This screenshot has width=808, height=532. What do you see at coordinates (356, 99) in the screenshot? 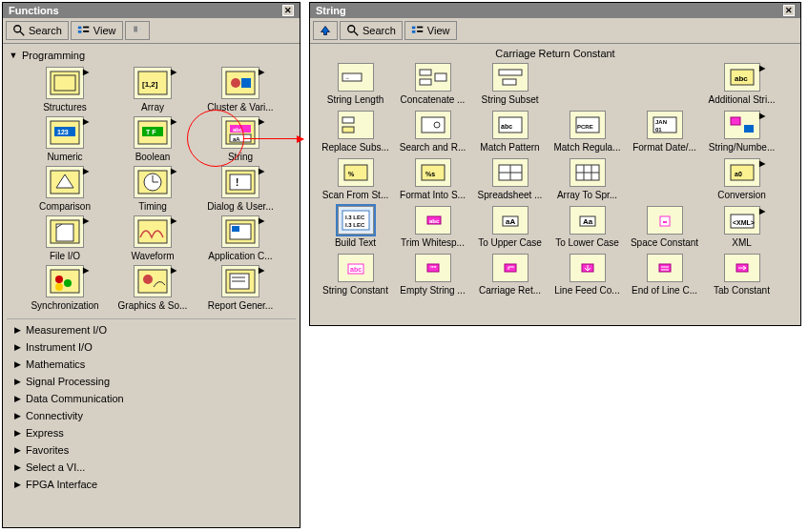
I see `palette-label: String Length` at bounding box center [356, 99].